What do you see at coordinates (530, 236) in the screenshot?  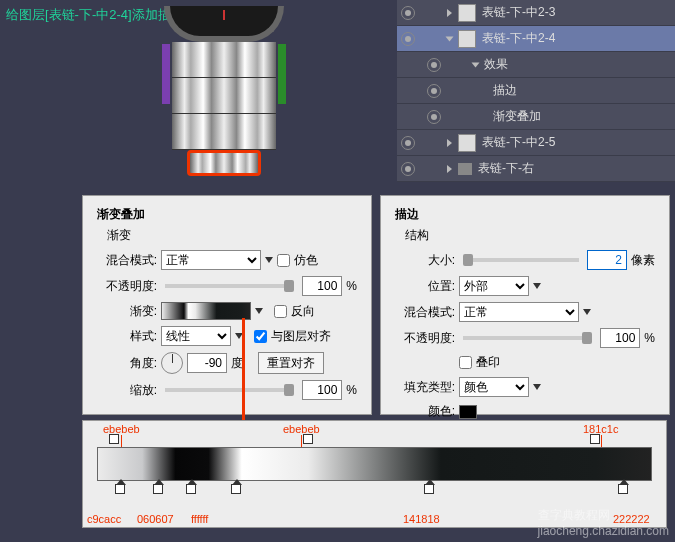 I see `section-label: 结构` at bounding box center [530, 236].